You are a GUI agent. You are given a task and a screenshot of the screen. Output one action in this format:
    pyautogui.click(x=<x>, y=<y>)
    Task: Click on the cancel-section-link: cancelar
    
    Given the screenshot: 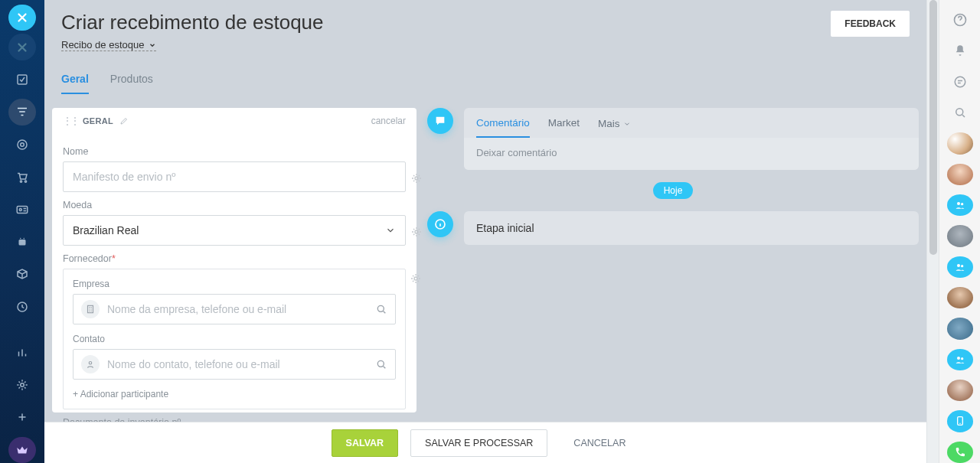 What is the action you would take?
    pyautogui.click(x=389, y=121)
    